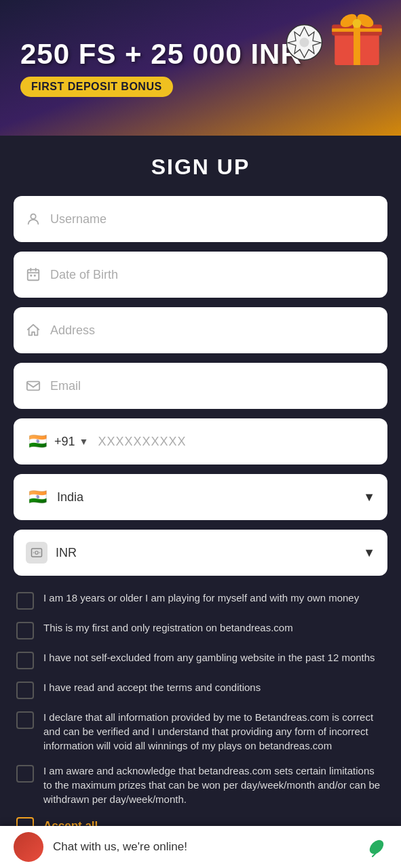  I want to click on calendar-icon, so click(33, 275).